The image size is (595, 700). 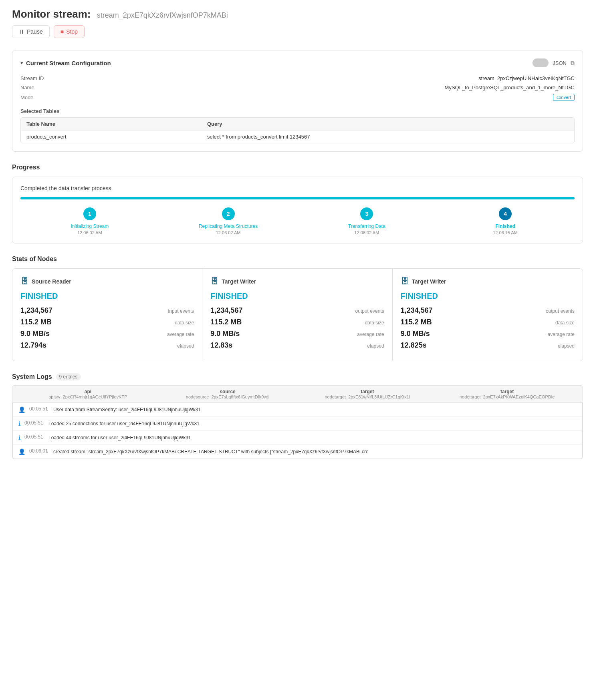 I want to click on node-1-value-2: 9.0 MB/s, so click(x=225, y=334).